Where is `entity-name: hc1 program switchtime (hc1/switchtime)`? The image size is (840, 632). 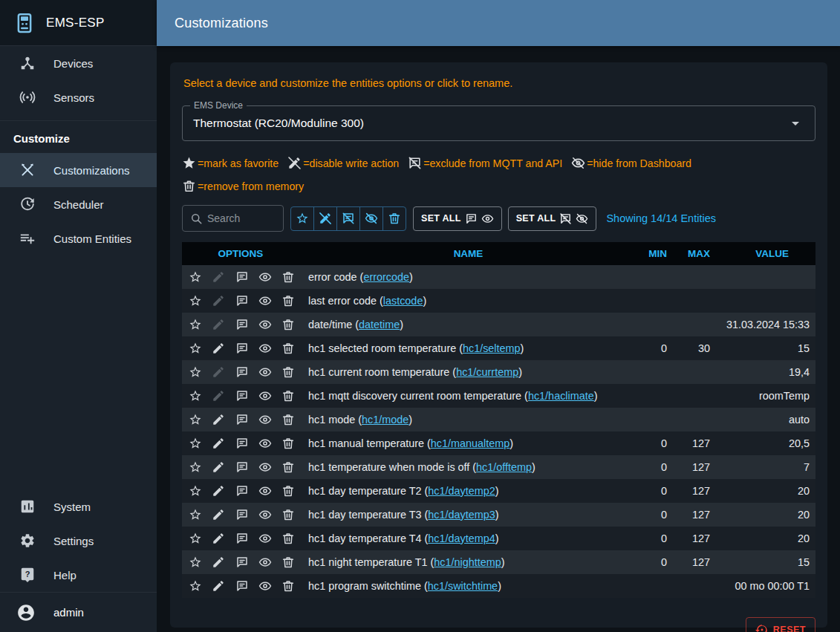
entity-name: hc1 program switchtime (hc1/switchtime) is located at coordinates (468, 586).